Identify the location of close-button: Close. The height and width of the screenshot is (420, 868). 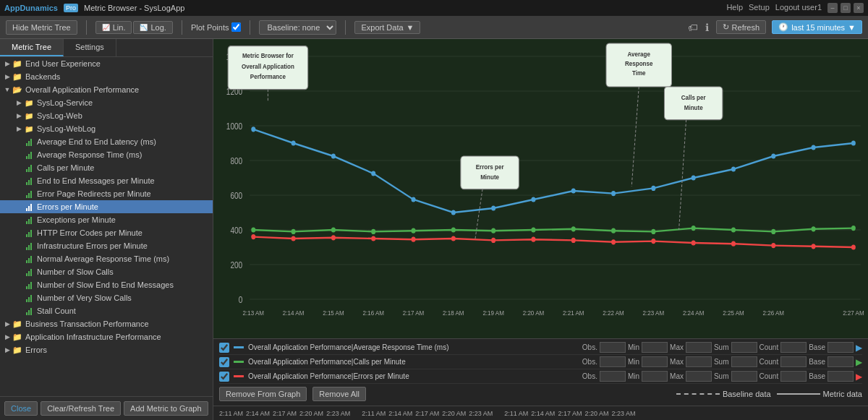
(21, 408).